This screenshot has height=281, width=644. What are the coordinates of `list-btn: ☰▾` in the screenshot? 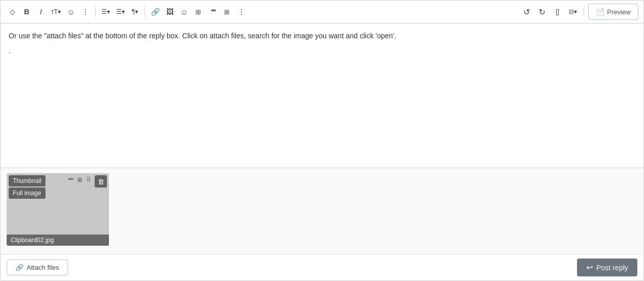 It's located at (105, 12).